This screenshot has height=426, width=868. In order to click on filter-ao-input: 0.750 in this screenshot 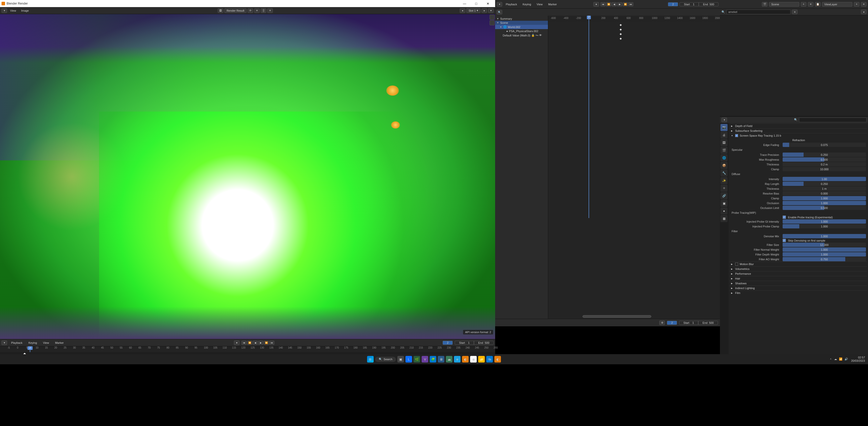, I will do `click(824, 259)`.